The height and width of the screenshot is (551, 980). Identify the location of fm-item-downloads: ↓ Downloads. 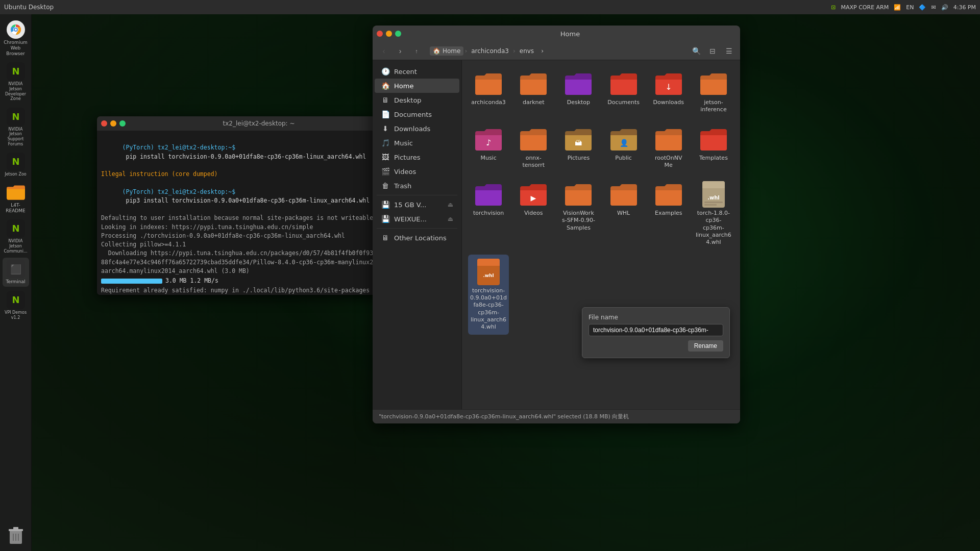
(669, 92).